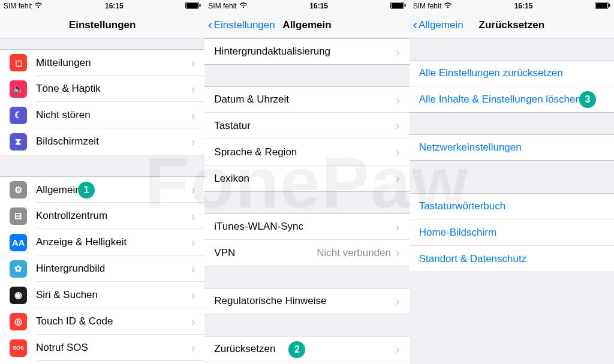  I want to click on settings-screentime: ⧗Bildschirmzeit›, so click(102, 142).